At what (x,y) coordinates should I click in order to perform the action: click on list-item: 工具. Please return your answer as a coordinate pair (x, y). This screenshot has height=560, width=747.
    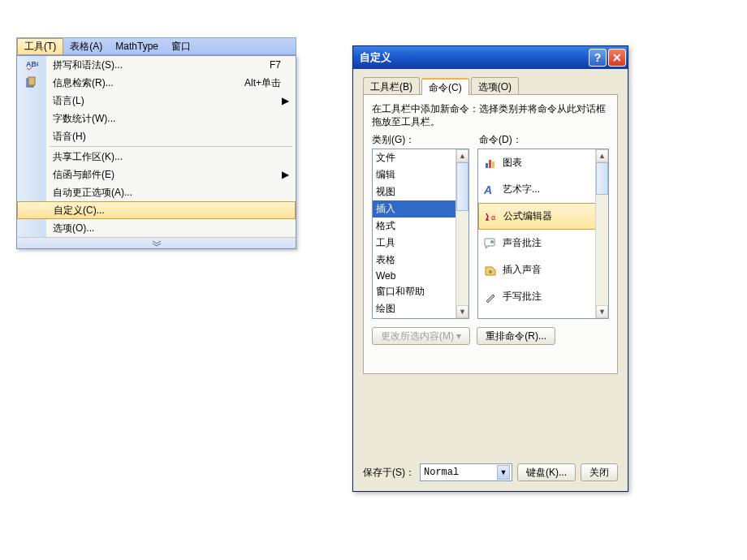
    Looking at the image, I should click on (421, 243).